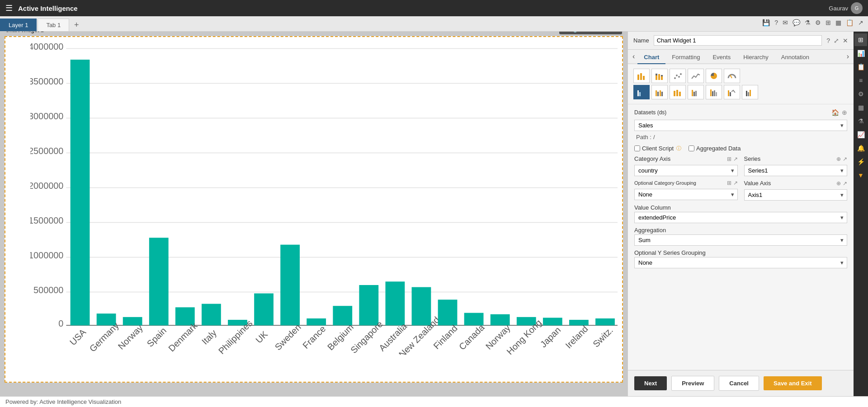 The width and height of the screenshot is (868, 407). What do you see at coordinates (714, 92) in the screenshot?
I see `chart-bar-multi2-icon` at bounding box center [714, 92].